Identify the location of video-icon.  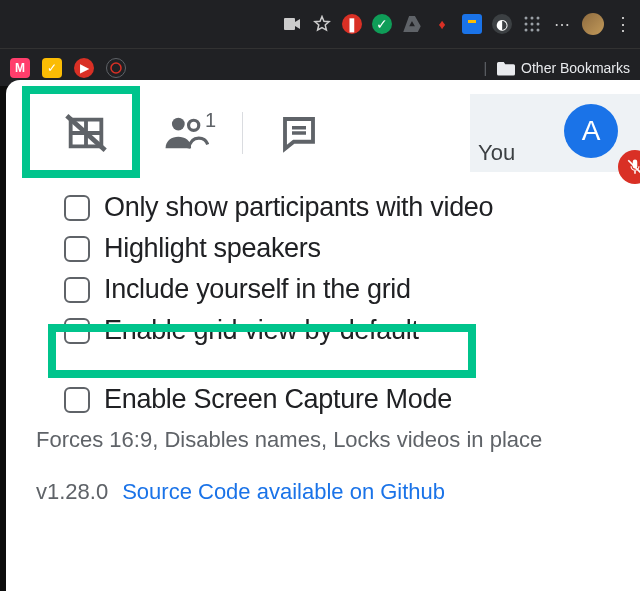
(292, 24).